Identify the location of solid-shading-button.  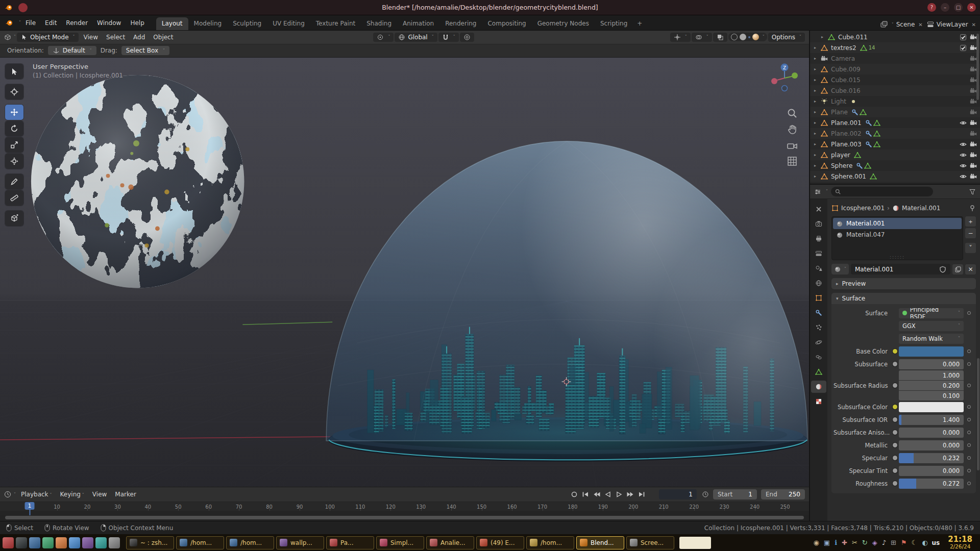
(743, 37).